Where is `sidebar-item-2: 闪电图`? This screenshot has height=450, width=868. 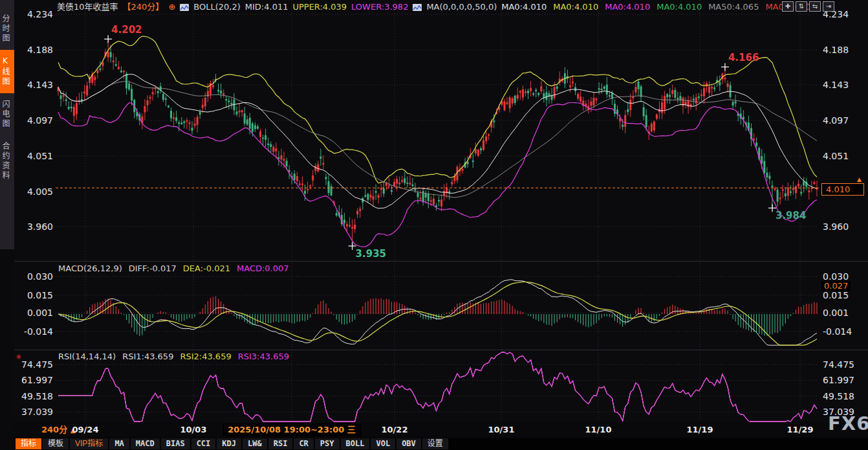
sidebar-item-2: 闪电图 is located at coordinates (7, 114).